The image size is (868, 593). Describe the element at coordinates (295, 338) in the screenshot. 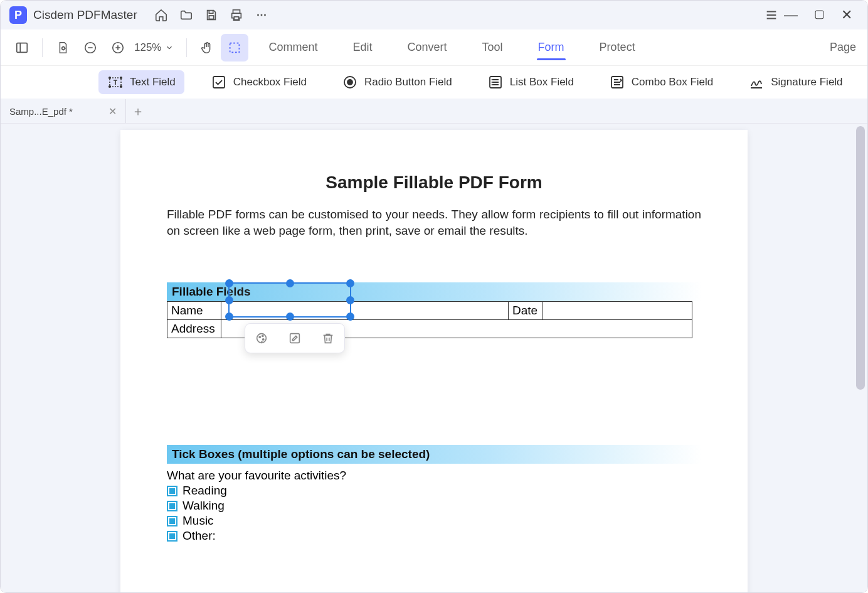

I see `field-context-menu` at that location.